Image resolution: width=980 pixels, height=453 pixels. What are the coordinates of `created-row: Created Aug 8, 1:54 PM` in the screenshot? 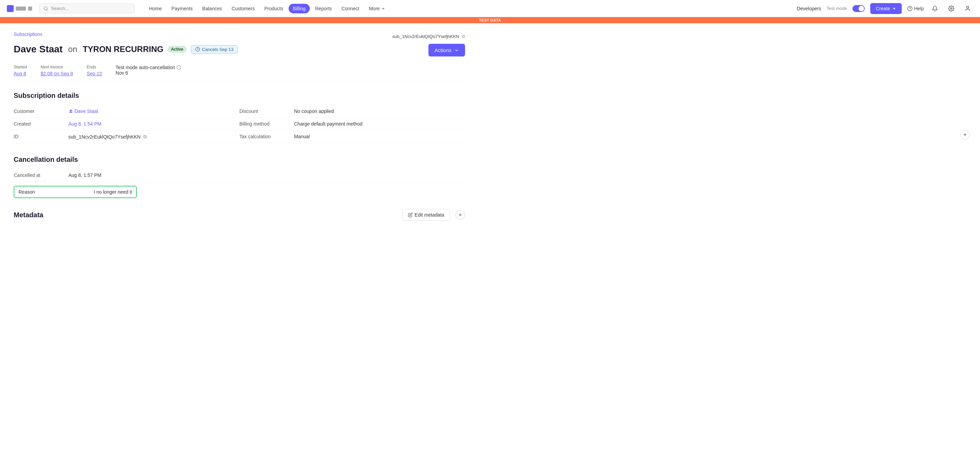 It's located at (126, 124).